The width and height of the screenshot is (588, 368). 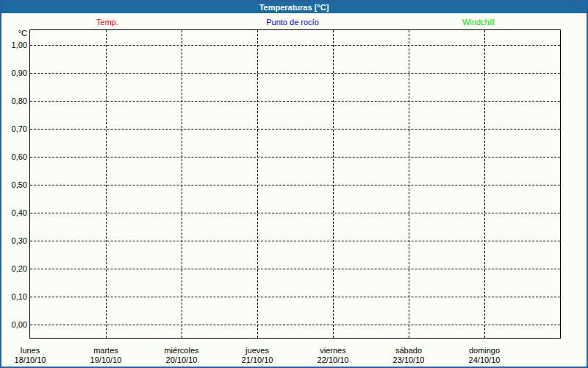 I want to click on x-tick-label: sábado23/10/10, so click(x=409, y=355).